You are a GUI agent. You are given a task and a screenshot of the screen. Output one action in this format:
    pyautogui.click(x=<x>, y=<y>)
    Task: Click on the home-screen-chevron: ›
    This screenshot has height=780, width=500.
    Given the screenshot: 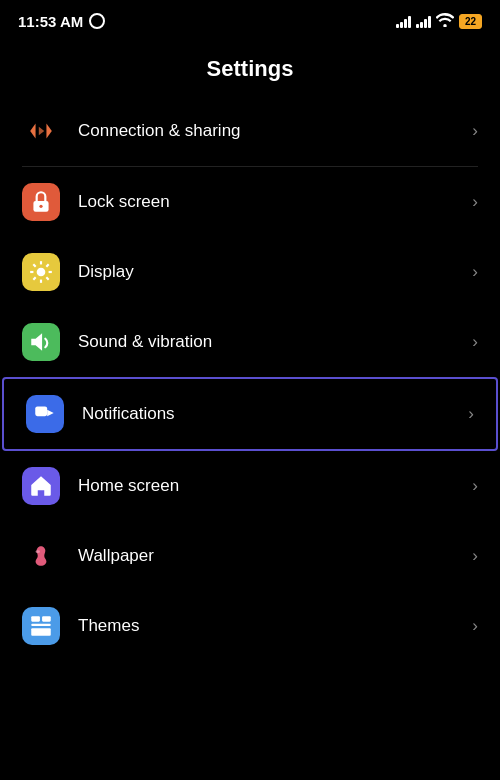 What is the action you would take?
    pyautogui.click(x=475, y=486)
    